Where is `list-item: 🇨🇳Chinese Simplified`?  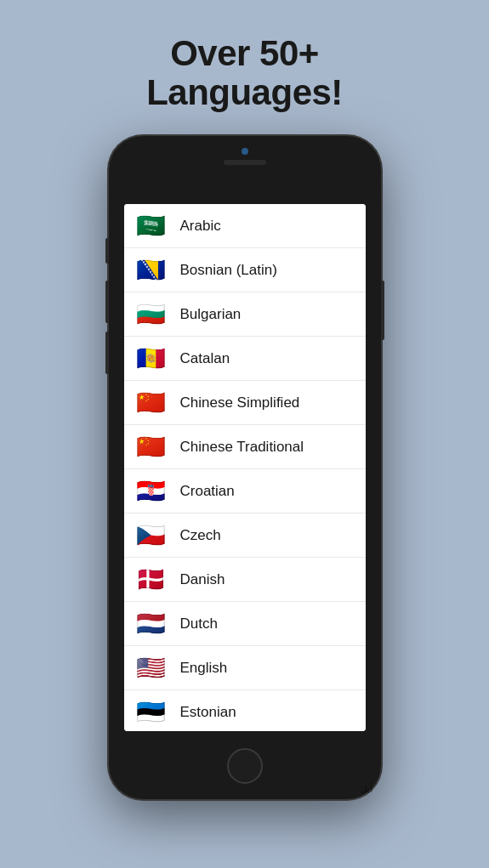
list-item: 🇨🇳Chinese Simplified is located at coordinates (245, 403).